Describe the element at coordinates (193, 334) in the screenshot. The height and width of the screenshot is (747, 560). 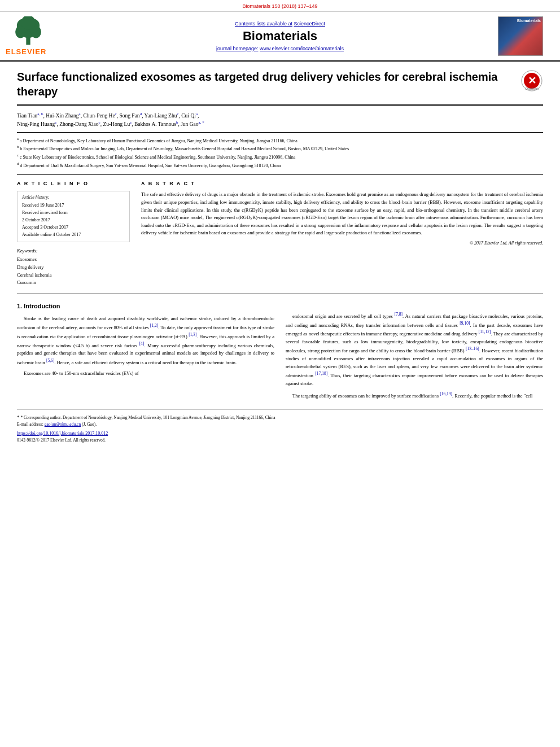
I see `ref-1-3: [1,3]` at that location.